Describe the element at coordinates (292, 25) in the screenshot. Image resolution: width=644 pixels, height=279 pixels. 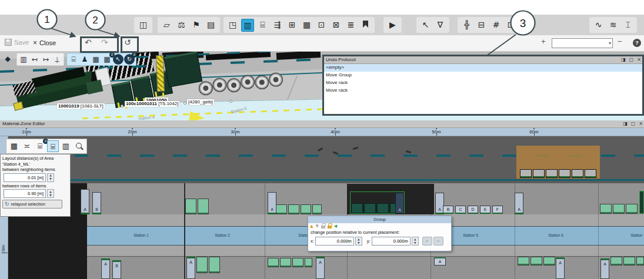
I see `machines-icon: ⊞` at that location.